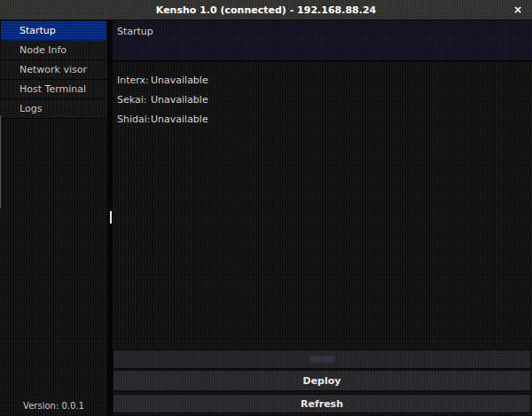 The height and width of the screenshot is (416, 532). Describe the element at coordinates (53, 51) in the screenshot. I see `sidebar-item-node-info: Node Info` at that location.